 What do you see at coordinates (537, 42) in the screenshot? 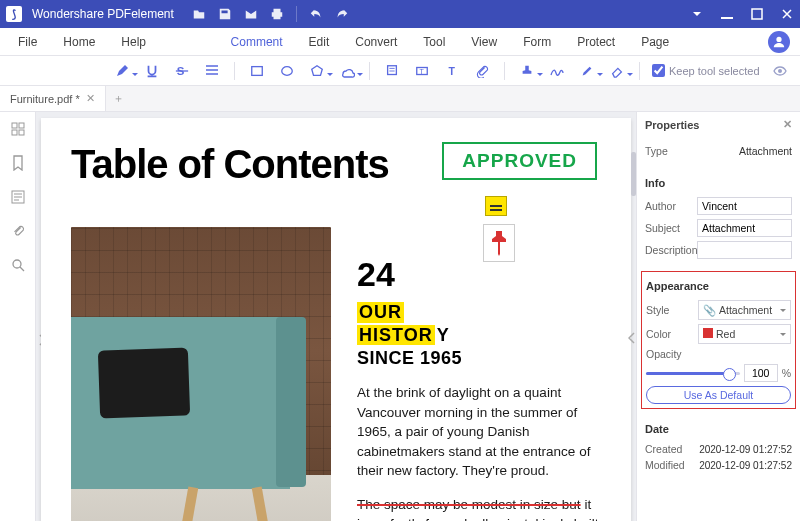
I see `menu-form: Form` at bounding box center [537, 42].